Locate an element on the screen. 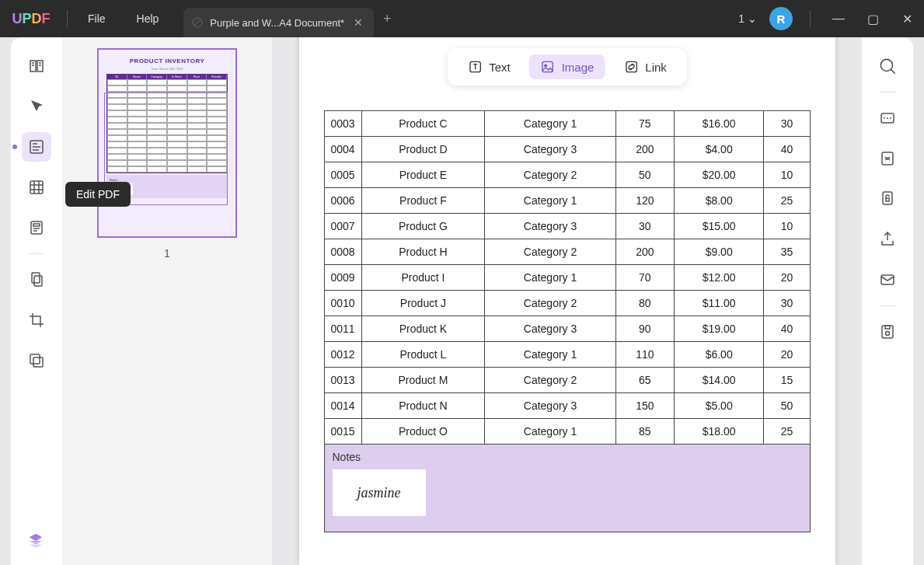  cell-price: $19.00 is located at coordinates (718, 330).